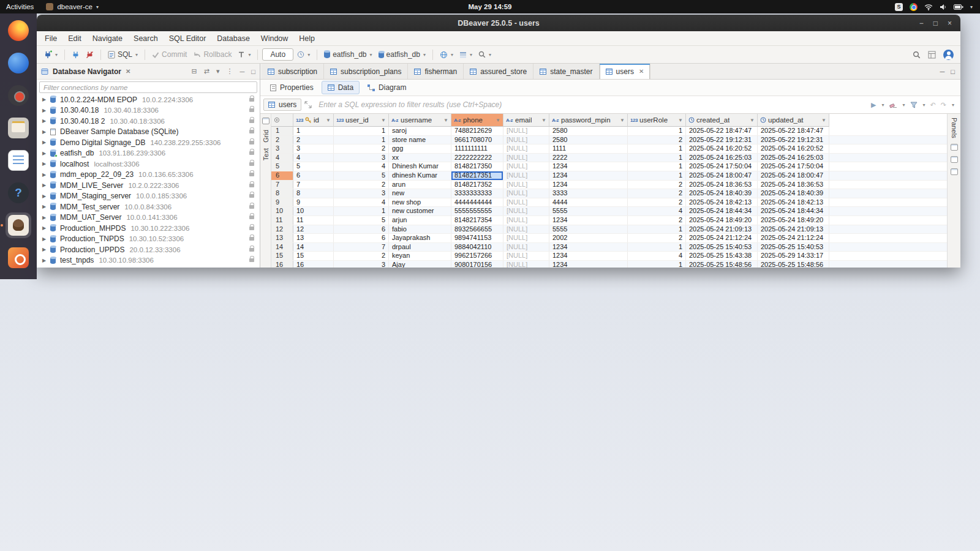 This screenshot has width=980, height=551. Describe the element at coordinates (314, 167) in the screenshot. I see `cell-id: 5` at that location.